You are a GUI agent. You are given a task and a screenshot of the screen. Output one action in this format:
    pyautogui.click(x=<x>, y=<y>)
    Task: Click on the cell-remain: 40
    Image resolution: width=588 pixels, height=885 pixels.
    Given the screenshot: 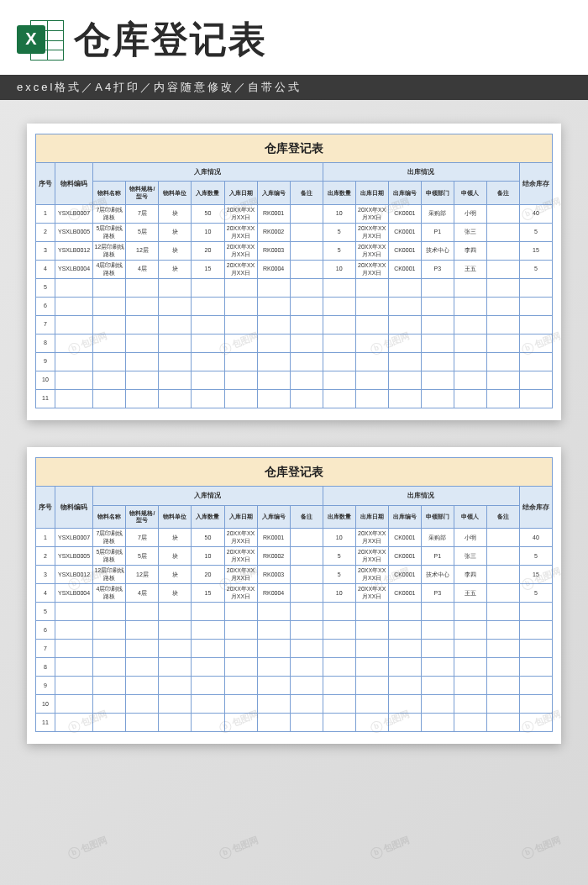 What is the action you would take?
    pyautogui.click(x=536, y=538)
    